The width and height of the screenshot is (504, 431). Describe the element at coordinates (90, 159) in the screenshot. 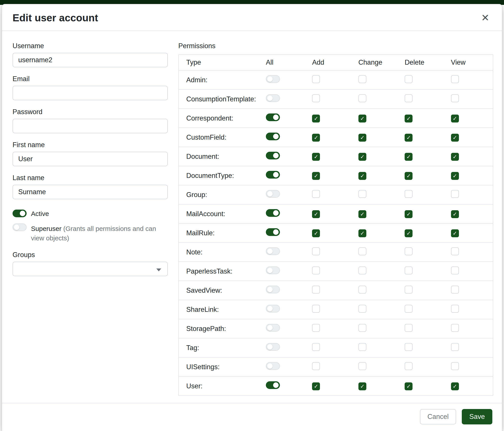

I see `first-name-input` at that location.